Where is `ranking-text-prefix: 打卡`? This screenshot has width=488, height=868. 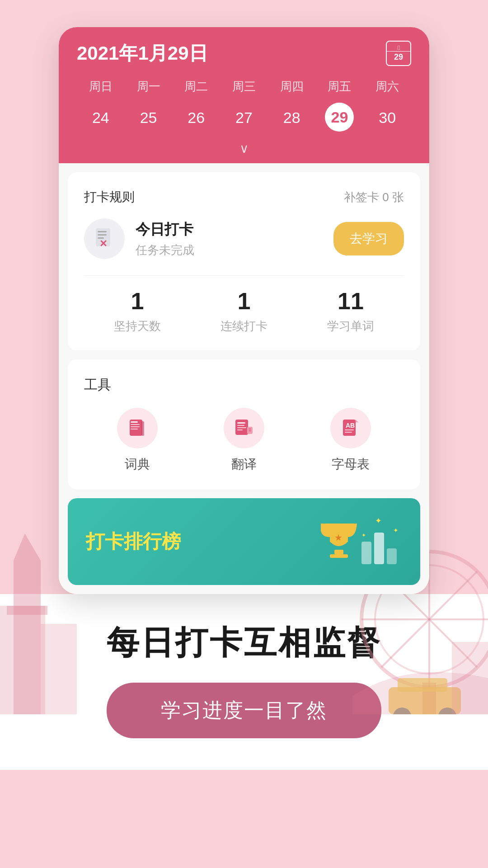 ranking-text-prefix: 打卡 is located at coordinates (105, 542).